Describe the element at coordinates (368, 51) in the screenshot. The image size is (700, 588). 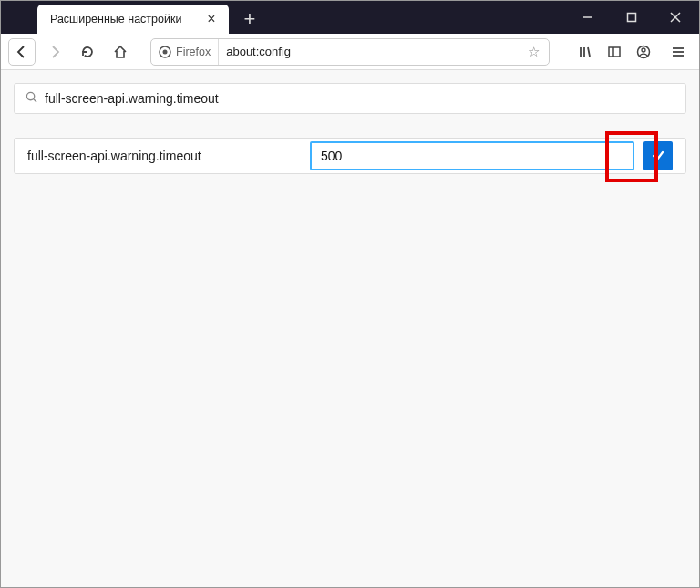
I see `url-input` at that location.